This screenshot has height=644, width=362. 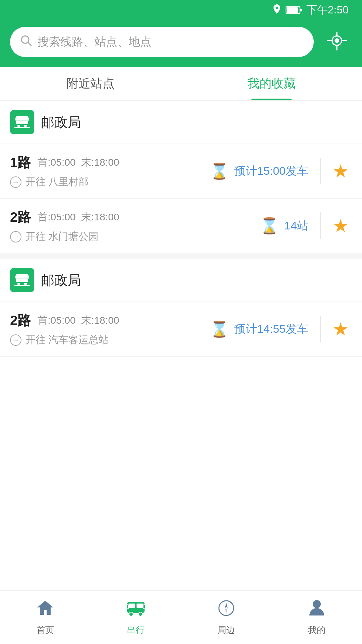 What do you see at coordinates (181, 84) in the screenshot?
I see `tabs: 附近站点 我的收藏` at bounding box center [181, 84].